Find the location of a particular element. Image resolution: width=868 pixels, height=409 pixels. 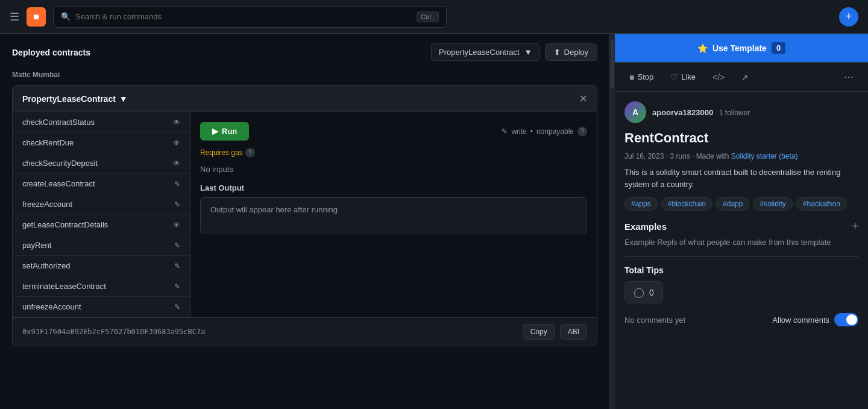

add-example-button: + is located at coordinates (855, 227).